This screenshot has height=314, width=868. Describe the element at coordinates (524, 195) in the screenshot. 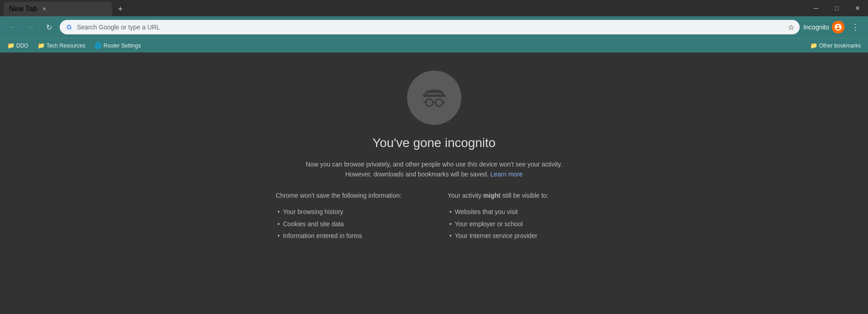

I see `might-visible-suffix: still be visible to:` at that location.